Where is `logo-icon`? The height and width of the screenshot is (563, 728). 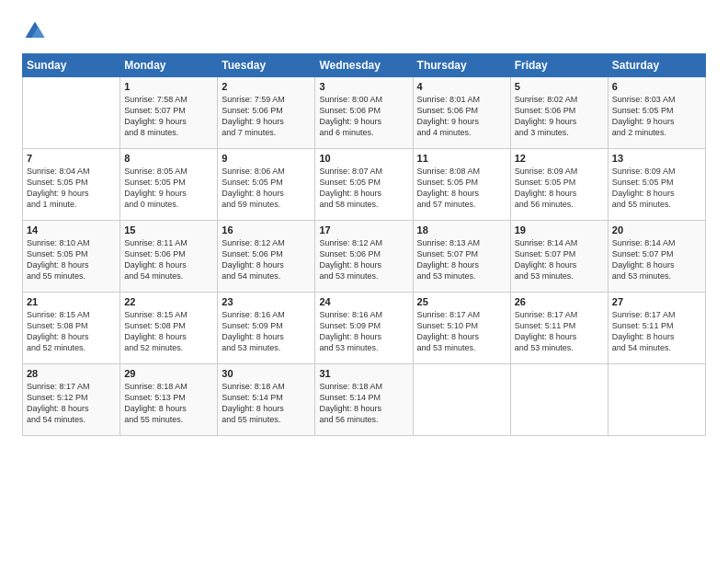 logo-icon is located at coordinates (35, 31).